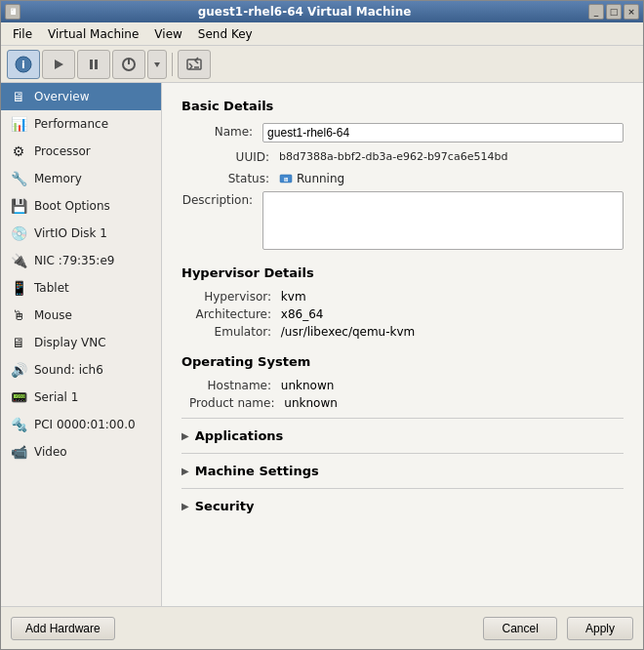  What do you see at coordinates (19, 97) in the screenshot?
I see `overview-icon: 🖥` at bounding box center [19, 97].